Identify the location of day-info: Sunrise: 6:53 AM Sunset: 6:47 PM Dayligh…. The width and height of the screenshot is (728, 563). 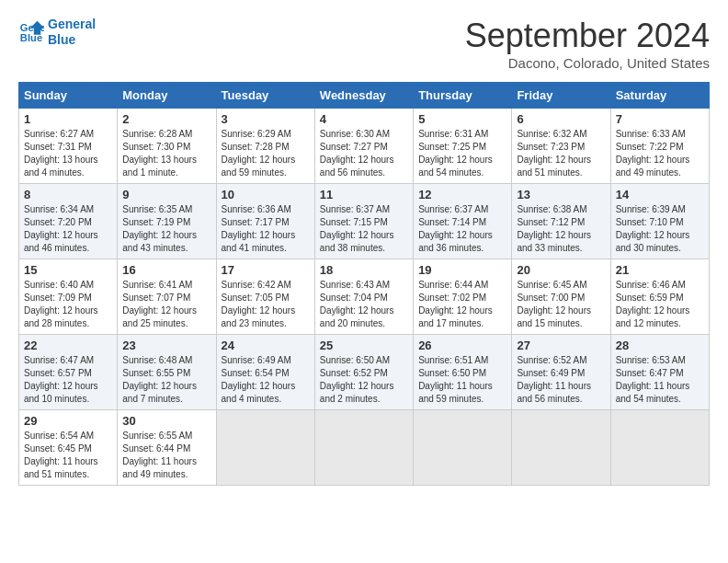
(660, 380).